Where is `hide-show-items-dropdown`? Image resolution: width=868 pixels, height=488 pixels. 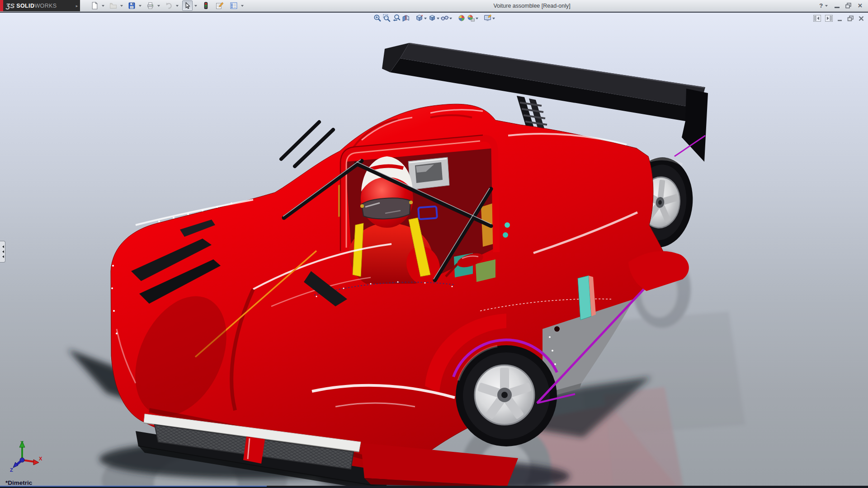
hide-show-items-dropdown is located at coordinates (451, 19).